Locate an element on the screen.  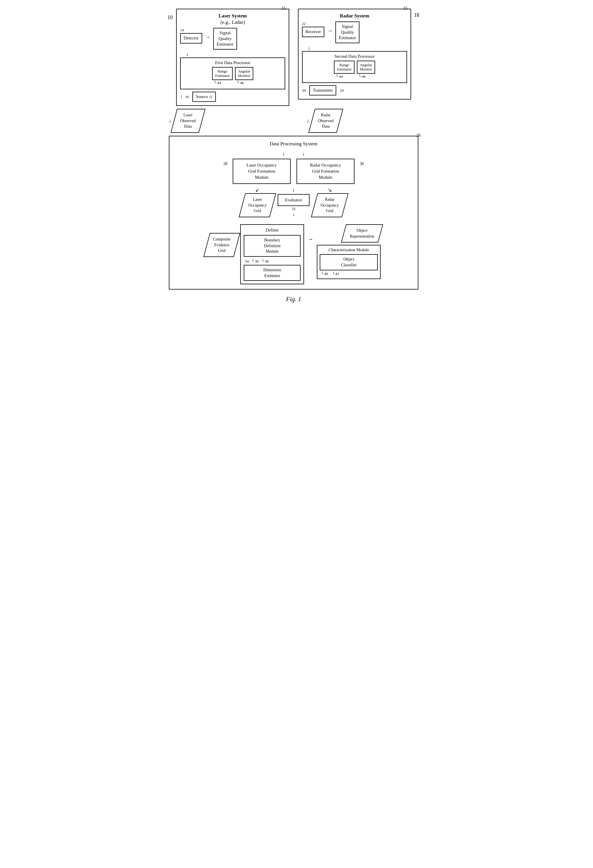
arrow-to-laser-obs: ↓ is located at coordinates (170, 121).